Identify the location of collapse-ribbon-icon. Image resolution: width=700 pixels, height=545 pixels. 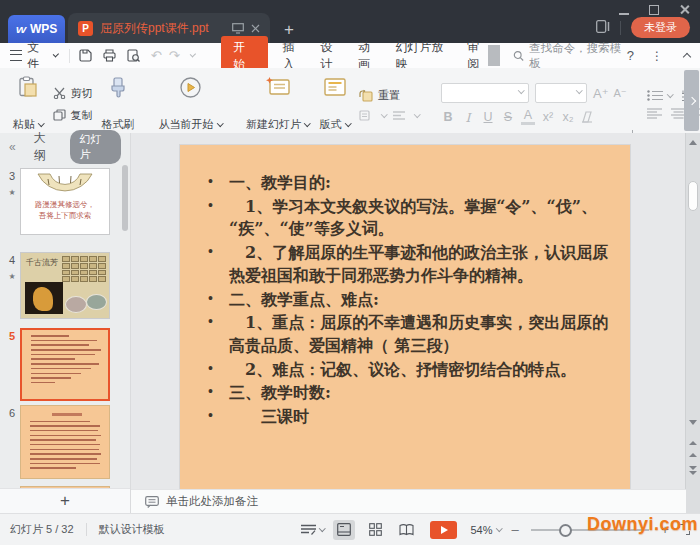
(687, 57).